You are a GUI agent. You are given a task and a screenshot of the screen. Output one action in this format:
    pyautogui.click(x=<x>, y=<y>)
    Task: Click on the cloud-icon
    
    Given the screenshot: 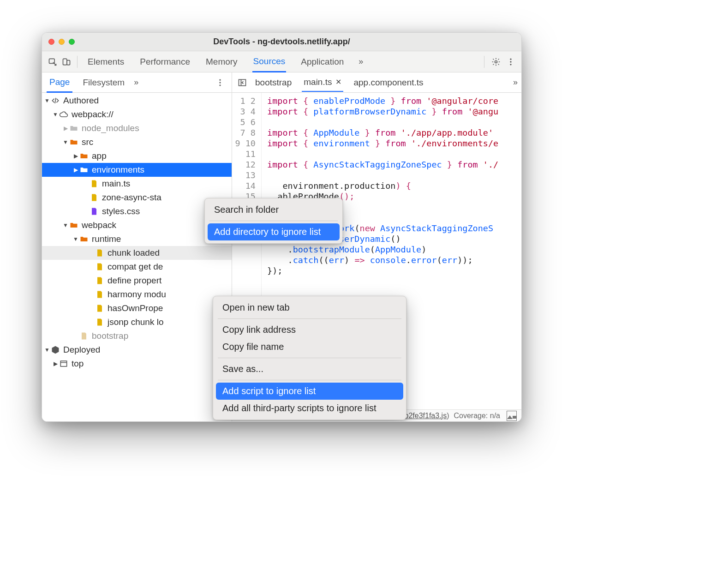 What is the action you would take?
    pyautogui.click(x=64, y=114)
    